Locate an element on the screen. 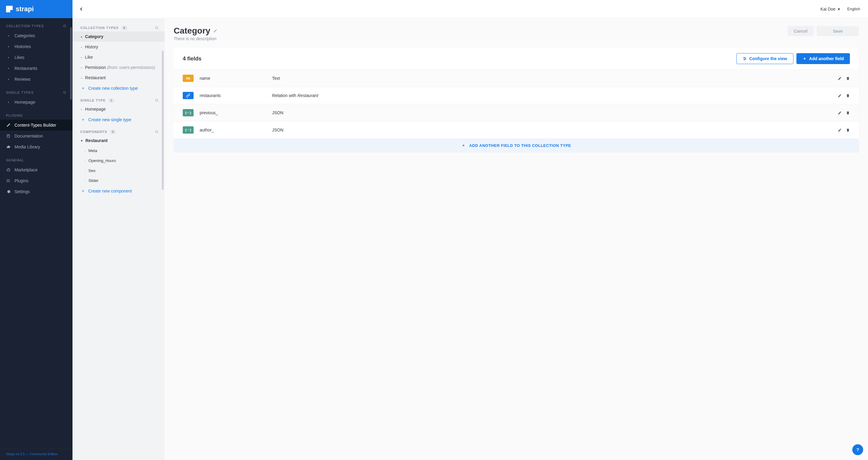 This screenshot has height=460, width=868. add-field-row-button: ＋ ADD ANOTHER FIELD TO THIS COLLECTION T… is located at coordinates (516, 145).